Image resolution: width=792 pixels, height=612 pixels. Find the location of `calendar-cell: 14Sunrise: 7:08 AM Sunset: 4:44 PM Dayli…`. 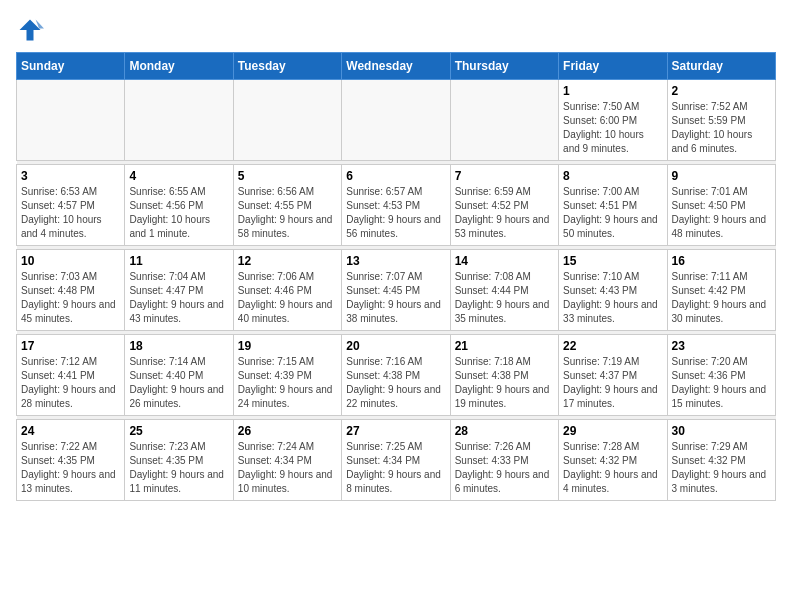

calendar-cell: 14Sunrise: 7:08 AM Sunset: 4:44 PM Dayli… is located at coordinates (504, 290).